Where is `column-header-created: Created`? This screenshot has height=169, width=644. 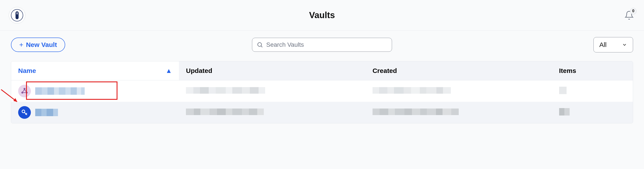 column-header-created: Created is located at coordinates (459, 71).